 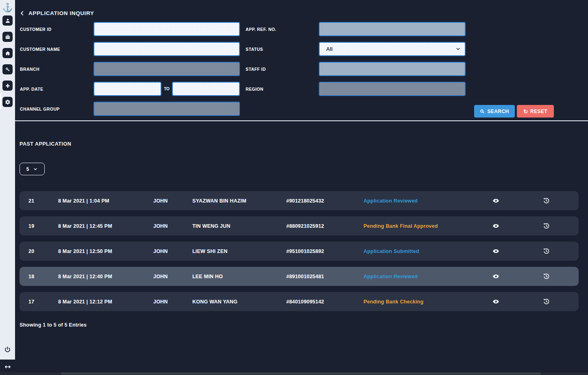 What do you see at coordinates (22, 13) in the screenshot?
I see `chevron-left-icon` at bounding box center [22, 13].